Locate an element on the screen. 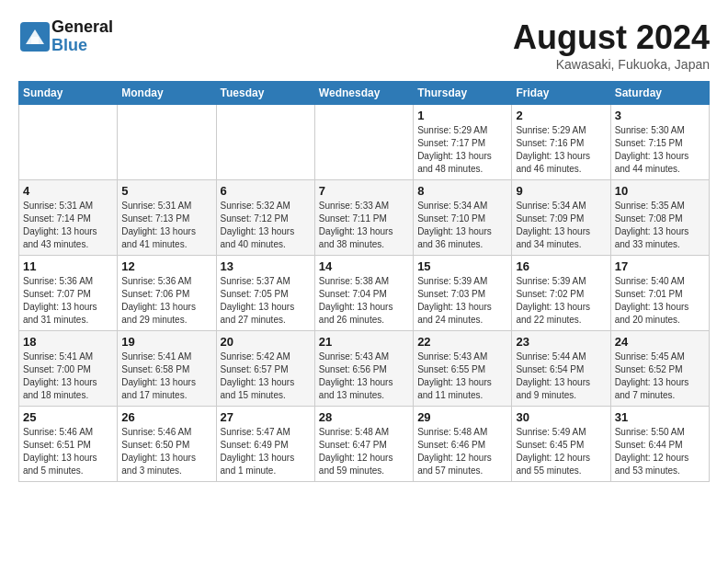 Image resolution: width=728 pixels, height=563 pixels. day-info: Sunrise: 5:32 AM Sunset: 7:12 PM Dayligh… is located at coordinates (266, 225).